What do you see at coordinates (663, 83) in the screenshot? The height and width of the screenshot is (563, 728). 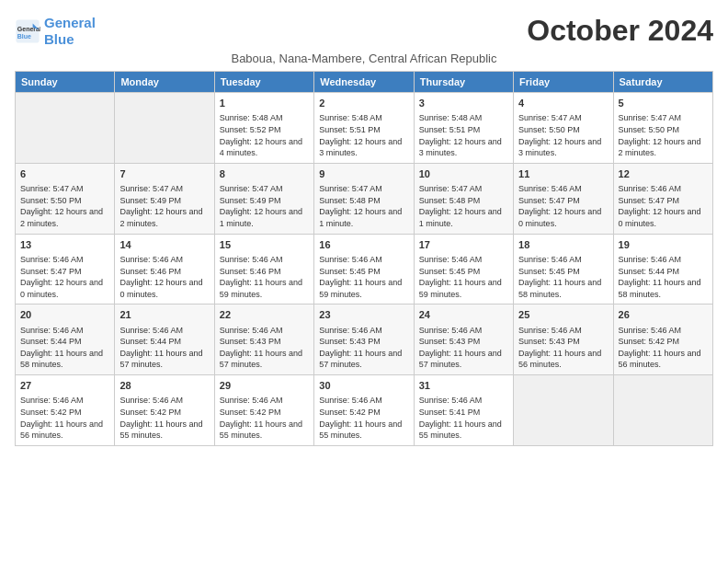 I see `column-header-saturday: Saturday` at bounding box center [663, 83].